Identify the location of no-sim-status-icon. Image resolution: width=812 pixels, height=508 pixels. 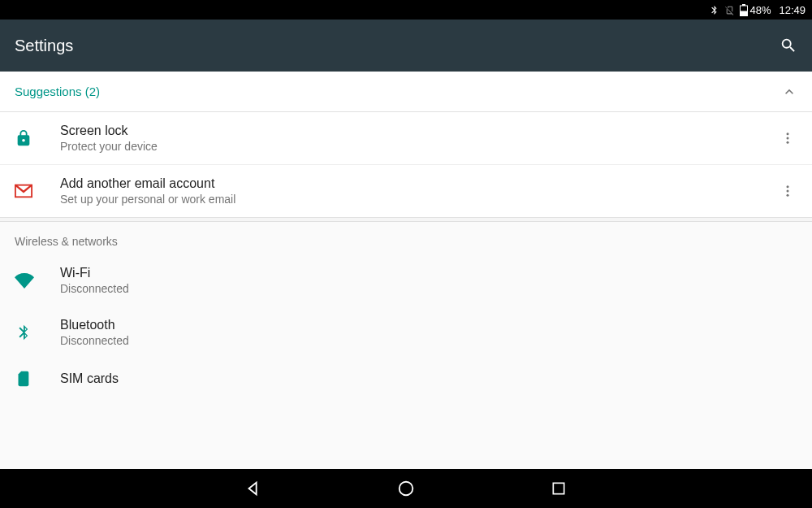
(729, 10).